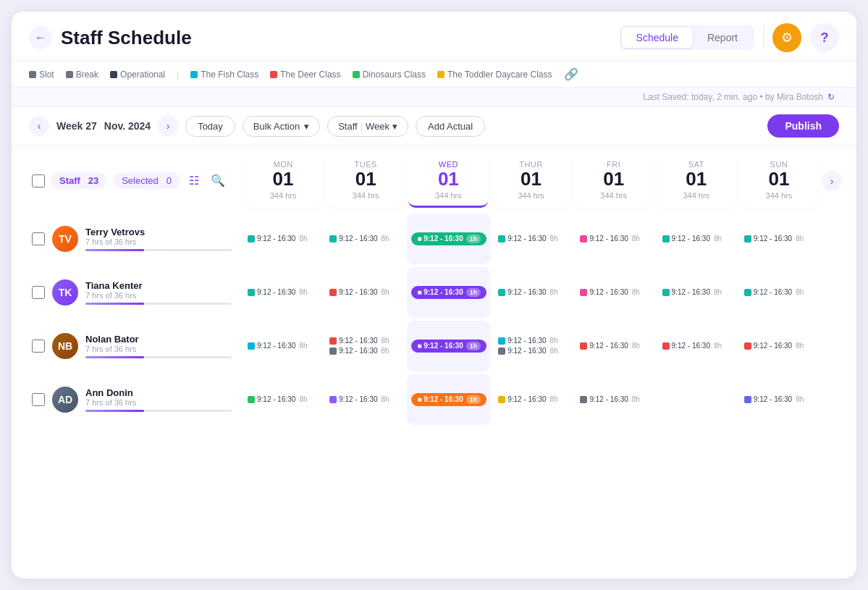 The height and width of the screenshot is (590, 868). What do you see at coordinates (38, 181) in the screenshot?
I see `select-all-checkbox` at bounding box center [38, 181].